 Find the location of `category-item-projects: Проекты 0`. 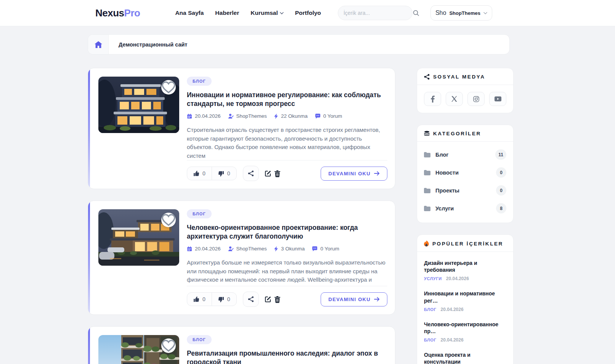

category-item-projects: Проекты 0 is located at coordinates (465, 191).